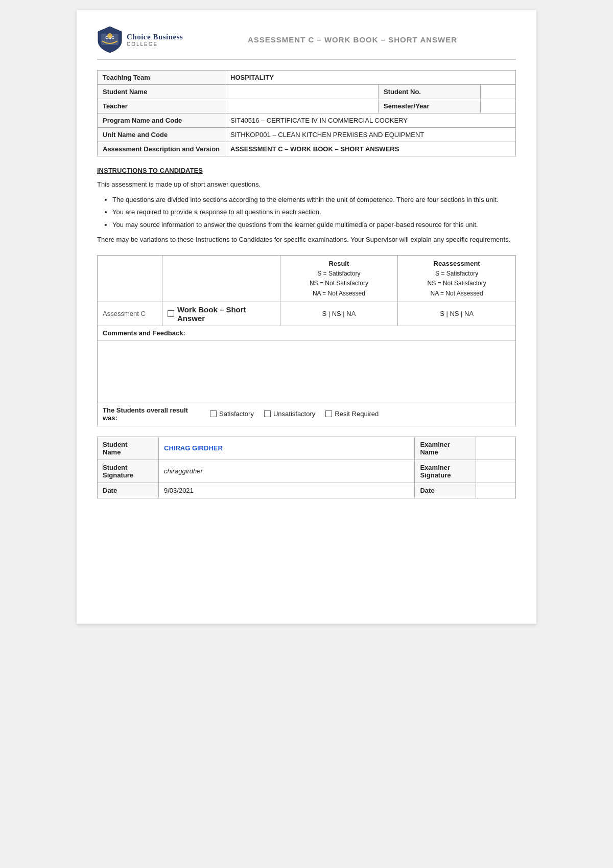 This screenshot has width=613, height=868. What do you see at coordinates (371, 121) in the screenshot?
I see `value-program: SIT40516 – CERTIFICATE IV IN COMMERCIAL …` at bounding box center [371, 121].